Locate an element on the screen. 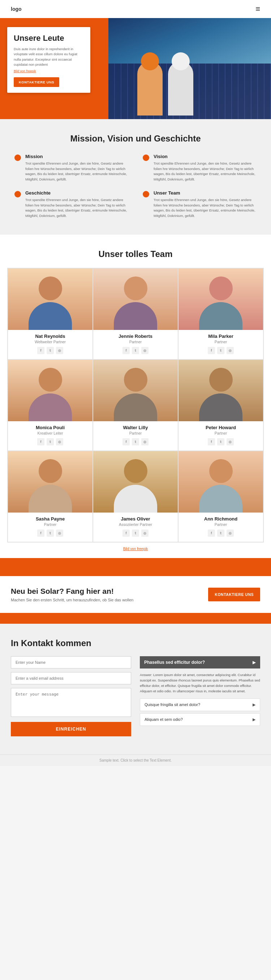  team-card-0: Nat Reynolds Weltweiter Partner f 𝕥 ◎ is located at coordinates (50, 314).